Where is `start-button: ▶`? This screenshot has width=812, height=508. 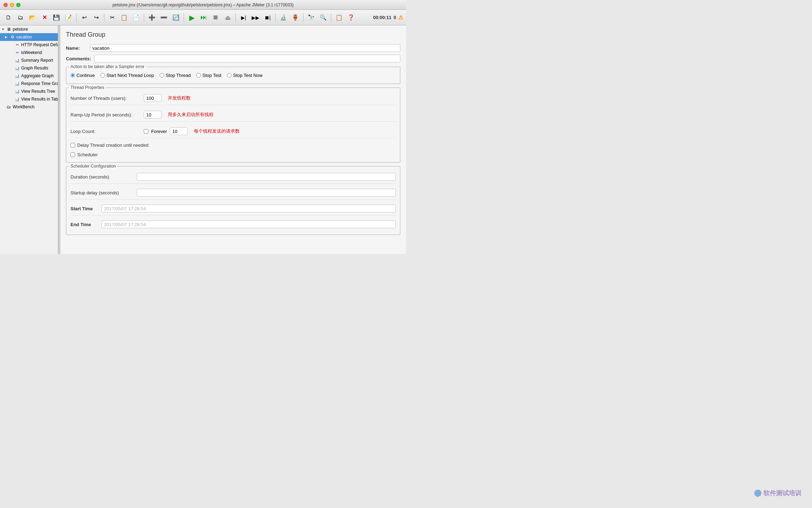
start-button: ▶ is located at coordinates (192, 18).